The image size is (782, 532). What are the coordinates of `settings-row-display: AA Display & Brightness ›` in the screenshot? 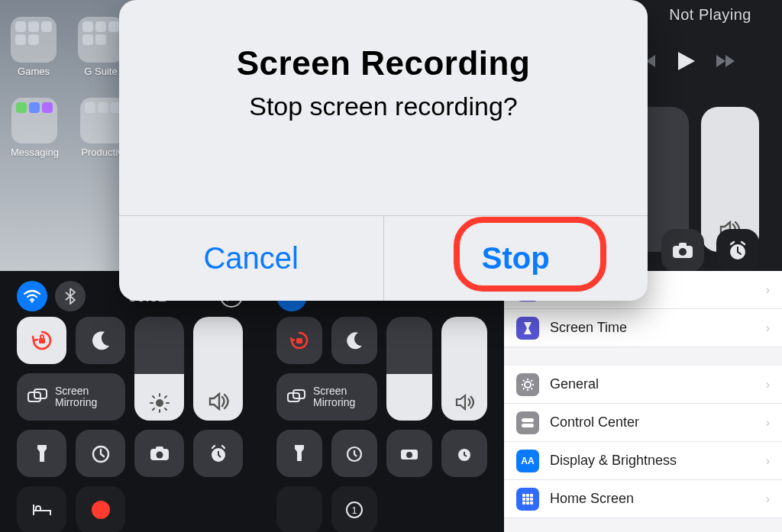 It's located at (643, 461).